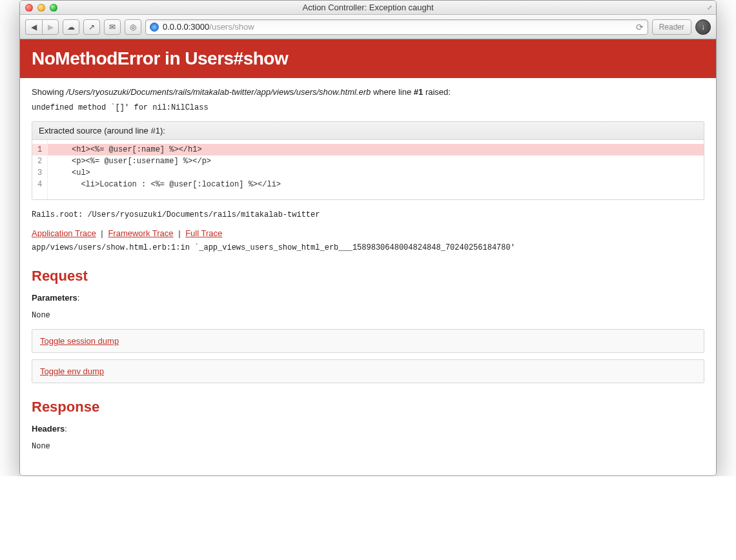  What do you see at coordinates (112, 27) in the screenshot?
I see `mail-button: ✉` at bounding box center [112, 27].